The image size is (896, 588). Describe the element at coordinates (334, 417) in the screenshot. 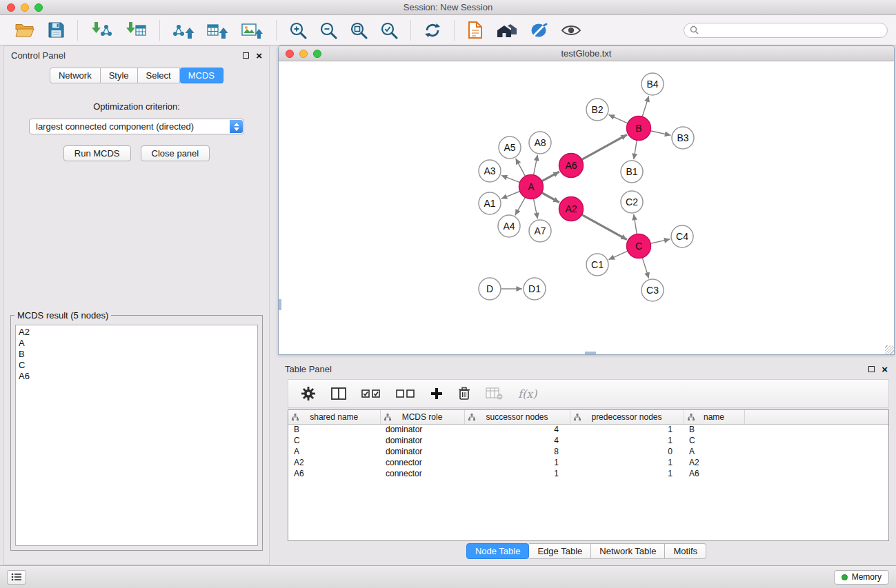

I see `column-header-shared-name: shared name` at that location.